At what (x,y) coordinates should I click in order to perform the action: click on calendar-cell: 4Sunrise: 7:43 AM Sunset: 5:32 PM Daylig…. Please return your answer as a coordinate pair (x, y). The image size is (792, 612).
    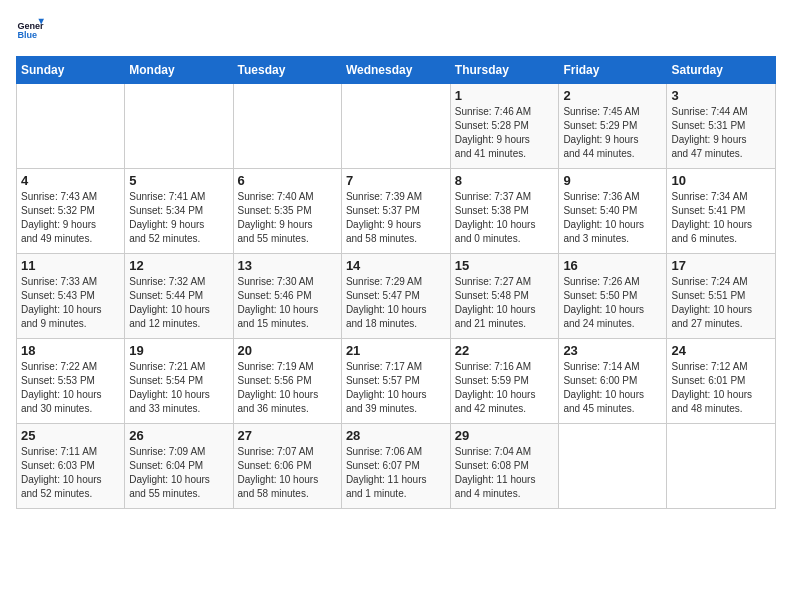
    Looking at the image, I should click on (71, 212).